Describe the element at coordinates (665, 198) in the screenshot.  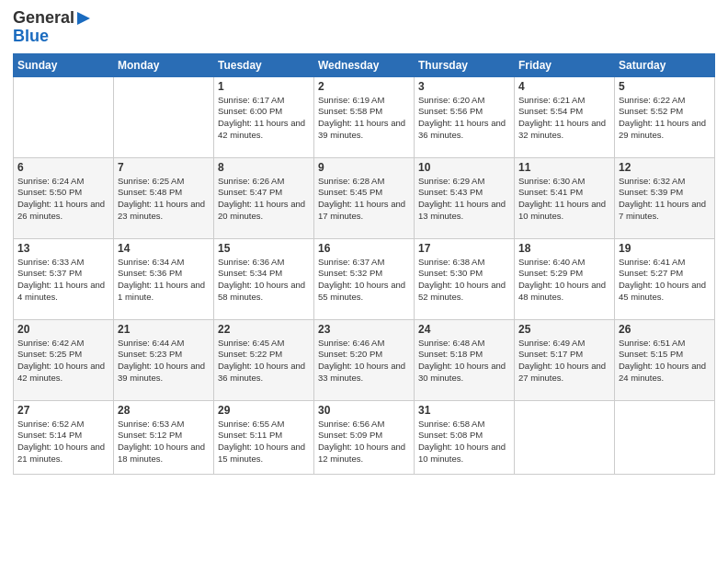
I see `calendar-cell: 12Sunrise: 6:32 AMSunset: 5:39 PMDayligh…` at that location.